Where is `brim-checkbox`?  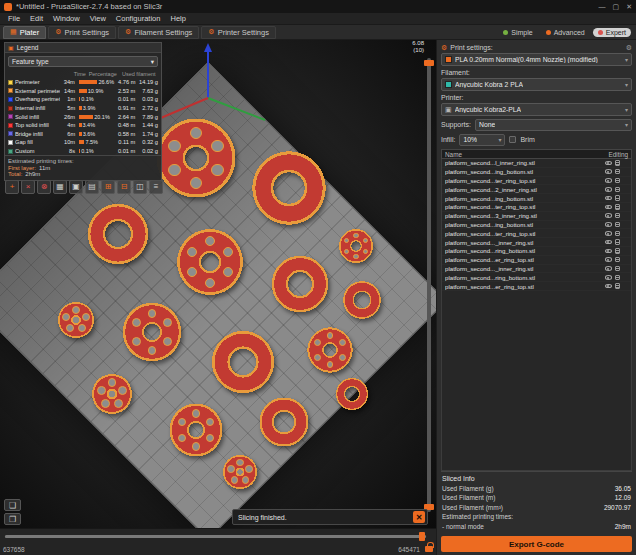
brim-checkbox is located at coordinates (512, 140).